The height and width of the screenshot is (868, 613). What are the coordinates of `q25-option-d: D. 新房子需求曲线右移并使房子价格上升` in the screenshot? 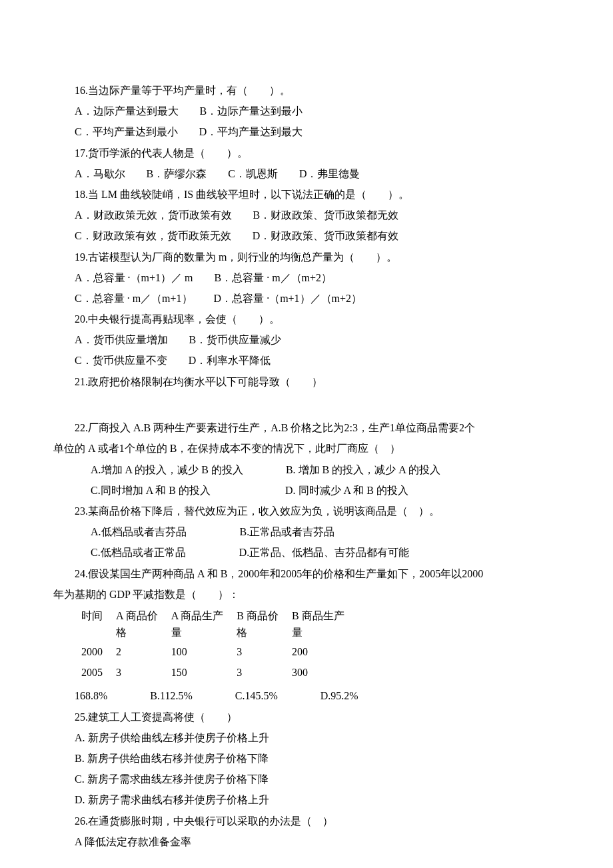 It's located at (306, 800).